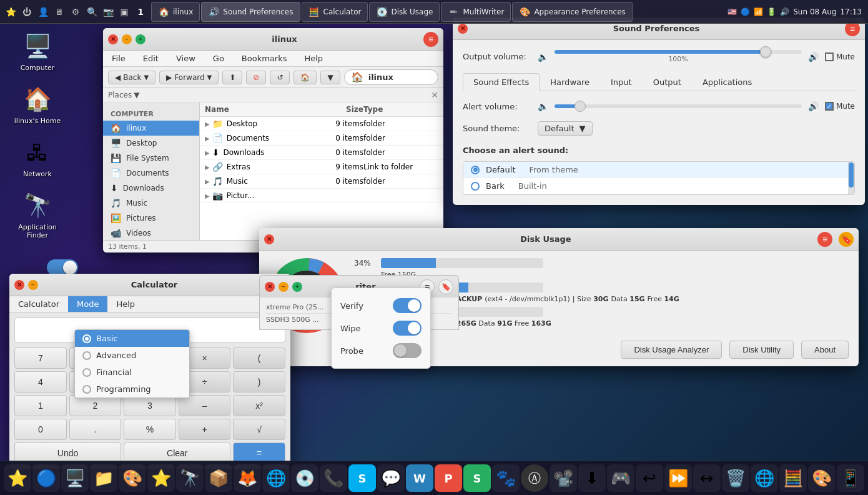 The width and height of the screenshot is (868, 495). Describe the element at coordinates (322, 196) in the screenshot. I see `table-row: ▶ 📷 Pictur...` at that location.